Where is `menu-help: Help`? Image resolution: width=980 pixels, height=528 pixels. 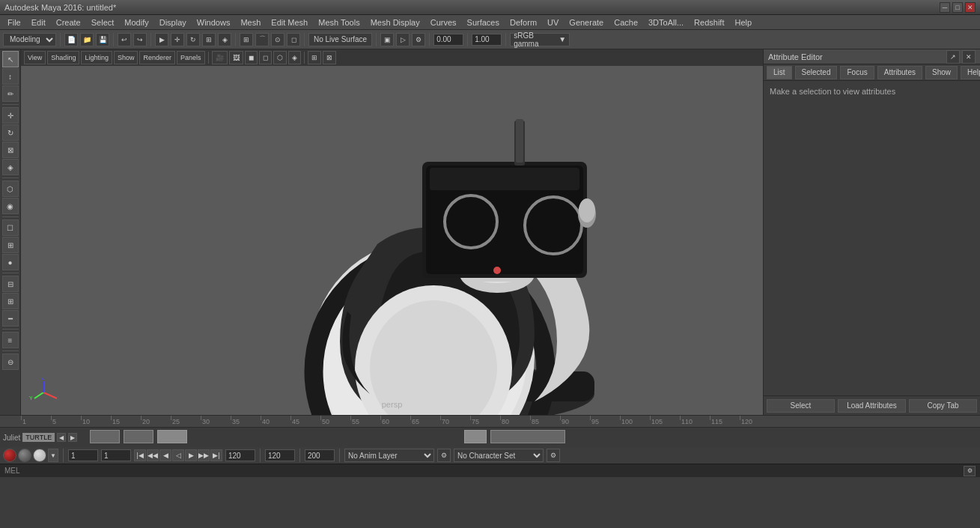 menu-help: Help is located at coordinates (743, 22).